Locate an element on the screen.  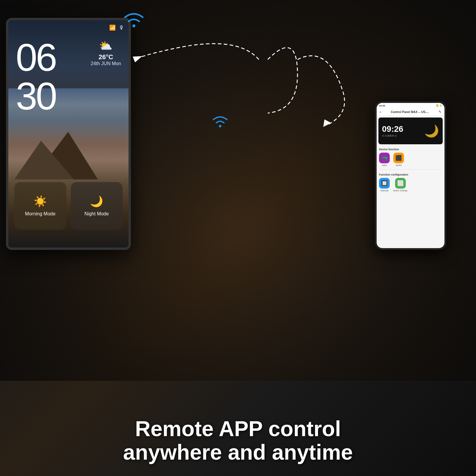
phone-nav-bar: ‹ Control Panel MAX -- US-... ✎ is located at coordinates (411, 112).